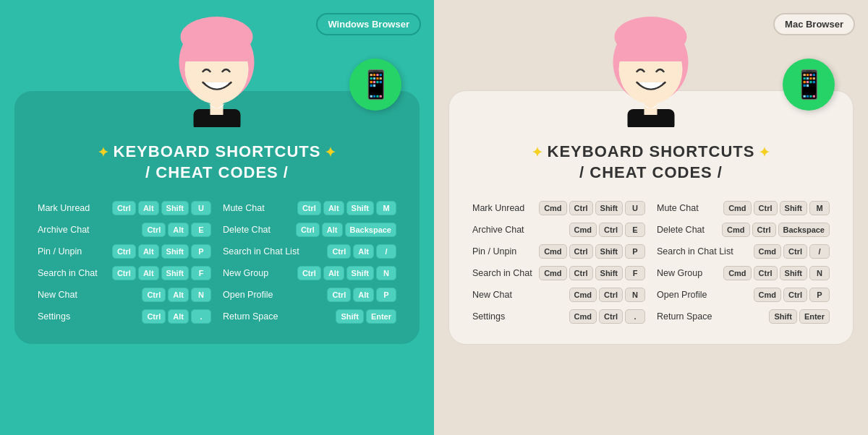 Image resolution: width=868 pixels, height=435 pixels. I want to click on shortcut-row: New ChatCmdCtrlN, so click(558, 295).